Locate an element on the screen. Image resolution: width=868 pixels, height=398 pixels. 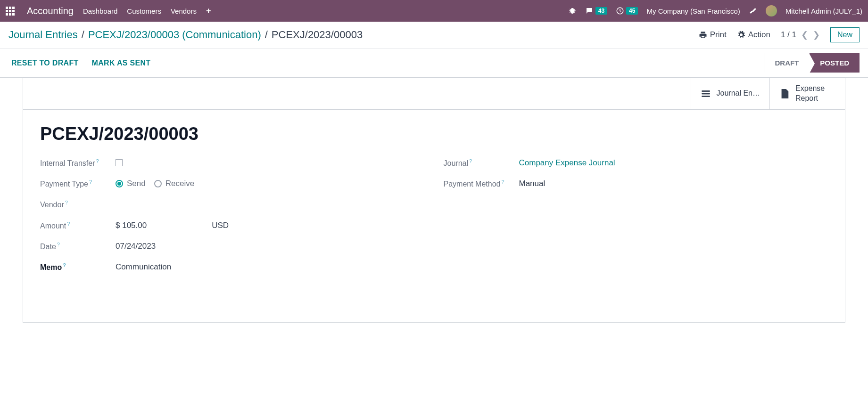
field-payment-method: Payment Method? Manual is located at coordinates (636, 184).